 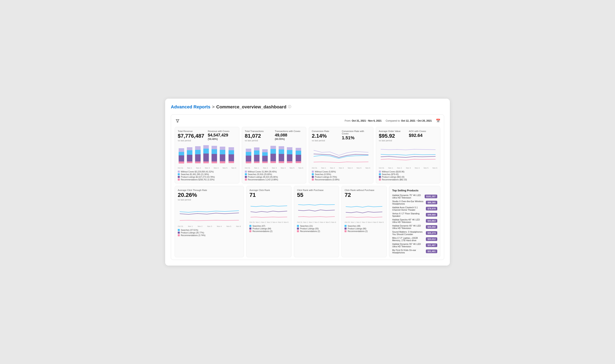 What do you see at coordinates (316, 229) in the screenshot?
I see `click-rank-purchase-legend: Searches (21) Product Listings (55) Reco…` at bounding box center [316, 229].